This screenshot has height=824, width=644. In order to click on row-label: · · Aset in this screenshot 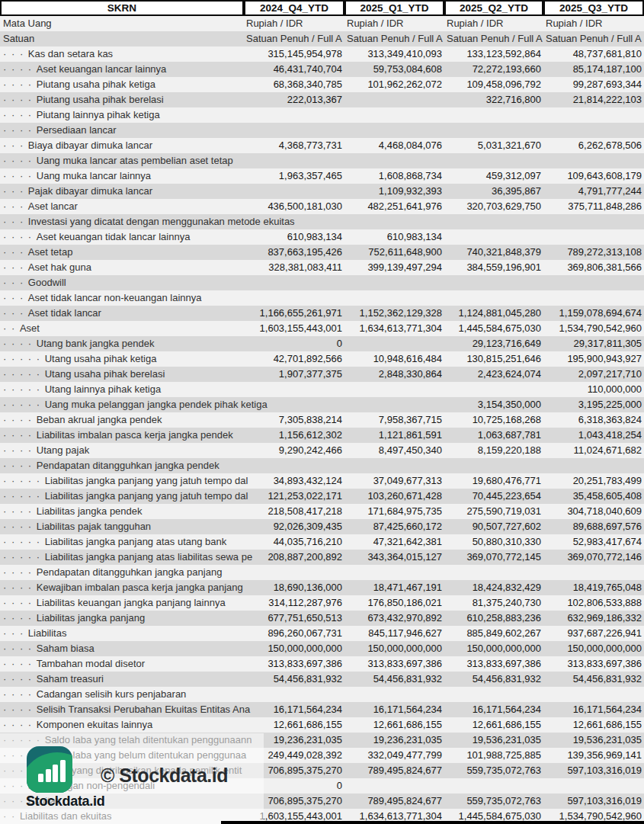, I will do `click(130, 329)`.